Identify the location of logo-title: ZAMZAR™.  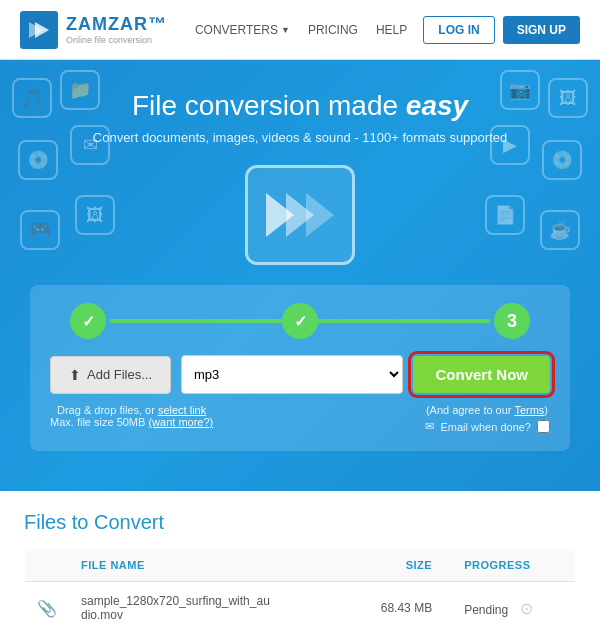
(116, 24).